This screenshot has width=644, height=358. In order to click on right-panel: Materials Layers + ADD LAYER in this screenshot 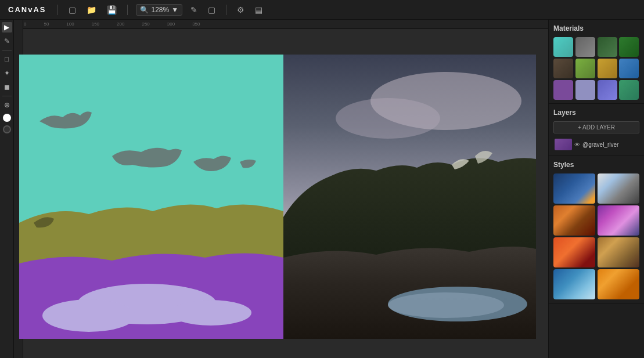, I will do `click(596, 189)`.